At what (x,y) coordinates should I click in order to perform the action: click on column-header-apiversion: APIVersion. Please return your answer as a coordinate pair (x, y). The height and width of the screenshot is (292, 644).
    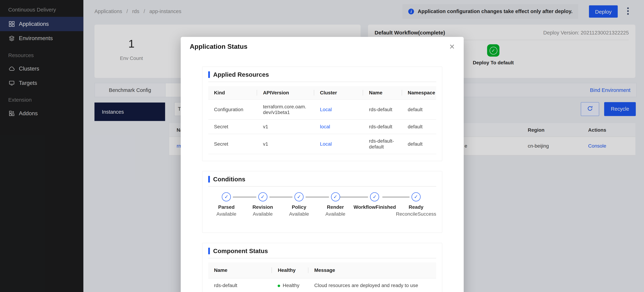
    Looking at the image, I should click on (286, 93).